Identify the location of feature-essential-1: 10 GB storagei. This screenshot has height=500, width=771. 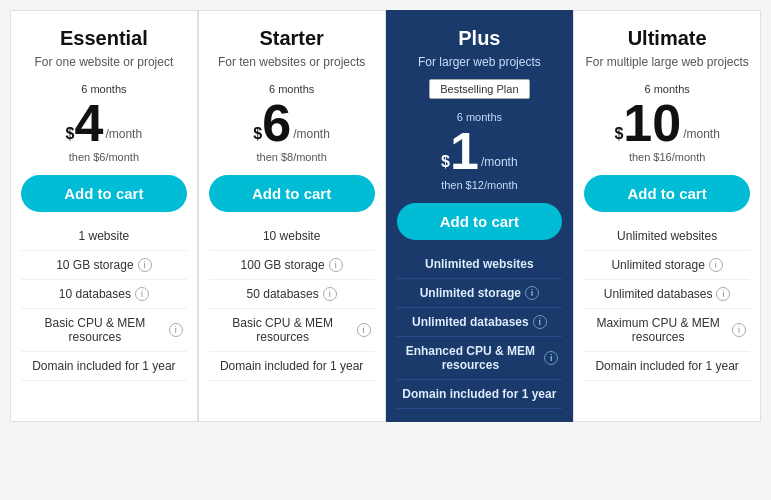
(104, 266).